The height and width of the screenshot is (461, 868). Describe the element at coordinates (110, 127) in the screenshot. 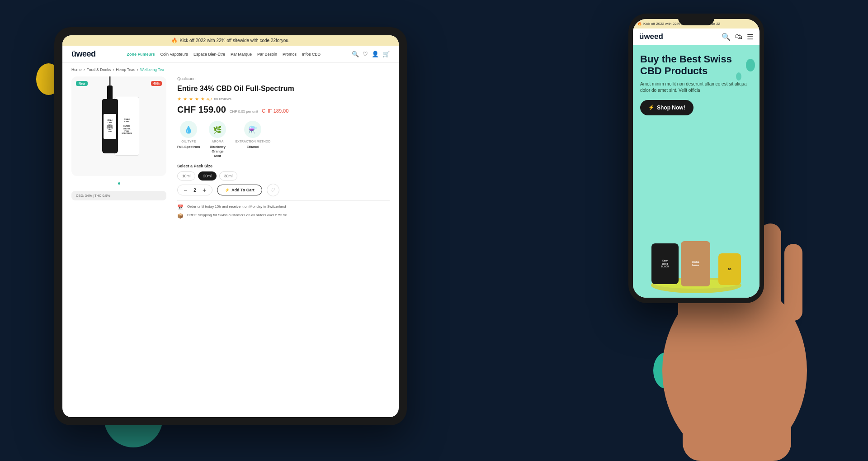

I see `bottle-label: QUALICANN——ENTIRECBD OIL34%30ml` at that location.